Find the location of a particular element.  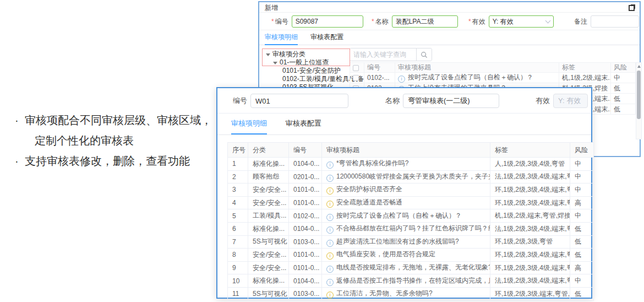

table-row: 0102-... i按时完成了设备点检了吗（自检＋确认）？ 机,1级,2级,端末… is located at coordinates (493, 78).